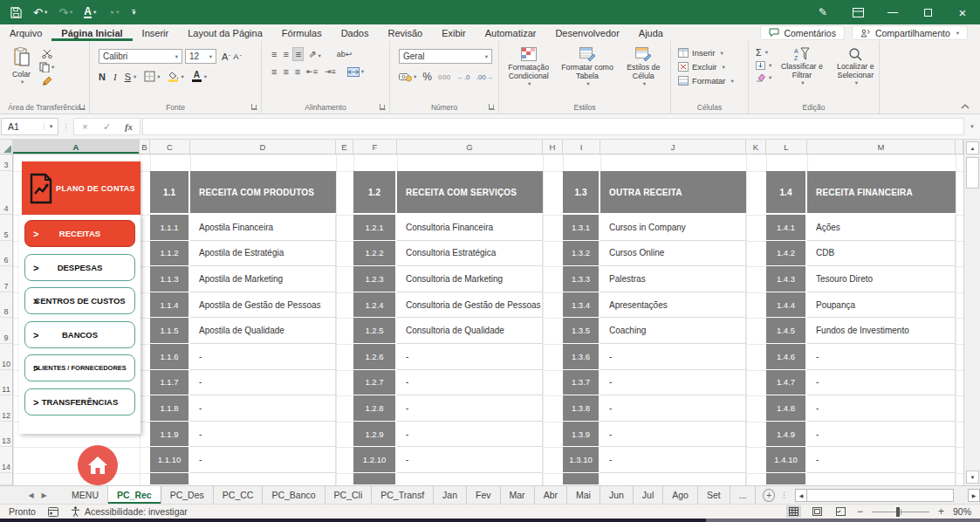  Describe the element at coordinates (469, 147) in the screenshot. I see `column-header-G: G` at that location.